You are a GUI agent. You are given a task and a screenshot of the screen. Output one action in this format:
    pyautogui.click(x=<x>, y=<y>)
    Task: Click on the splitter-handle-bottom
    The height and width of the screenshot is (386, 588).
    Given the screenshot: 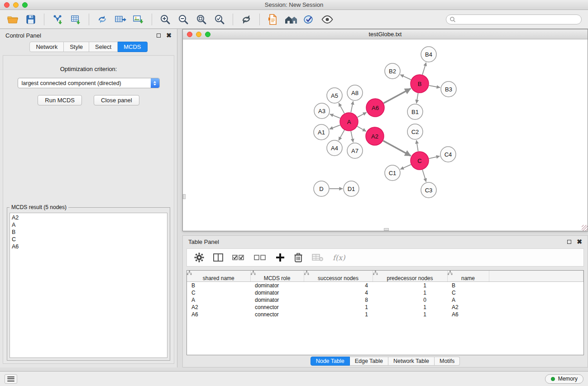 What is the action you would take?
    pyautogui.click(x=387, y=229)
    